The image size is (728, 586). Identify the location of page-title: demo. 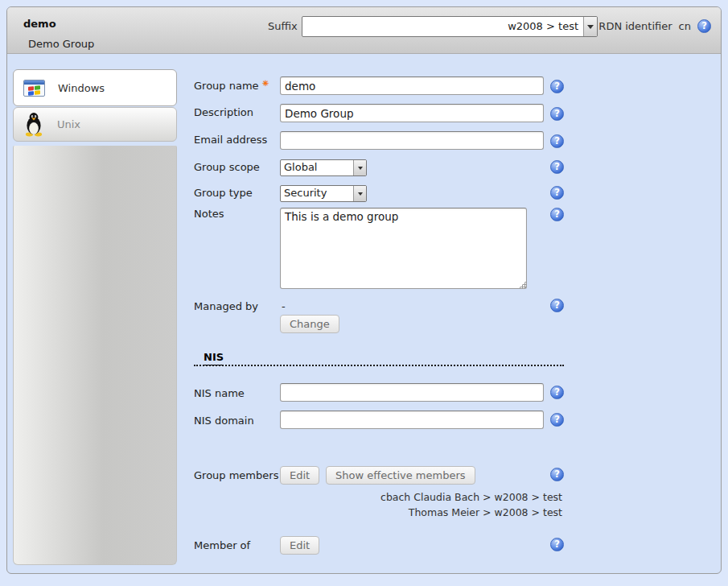
(40, 24).